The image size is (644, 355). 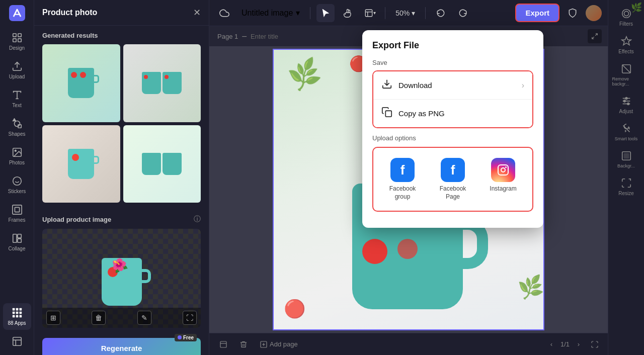 What do you see at coordinates (197, 13) in the screenshot?
I see `panel-close-button: ✕` at bounding box center [197, 13].